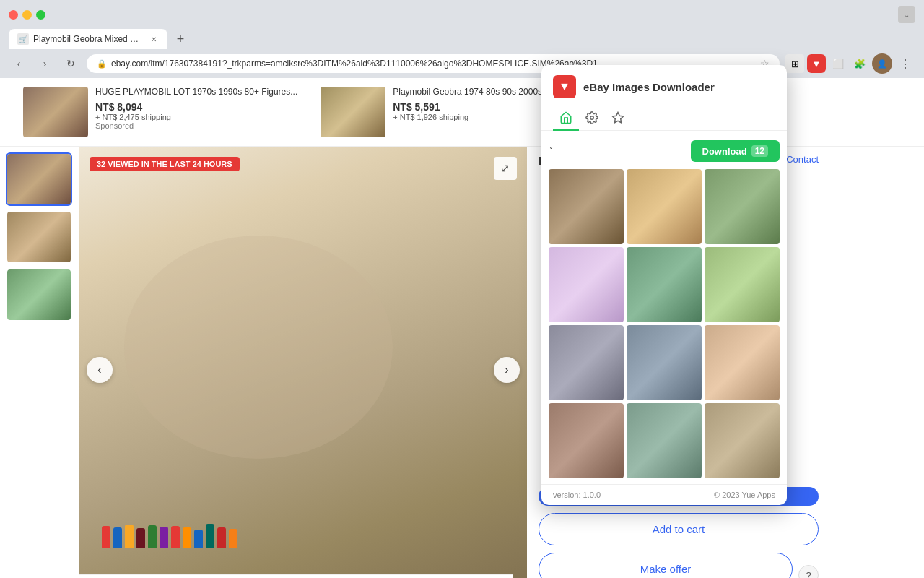 This screenshot has width=924, height=578. What do you see at coordinates (592, 118) in the screenshot?
I see `popup-nav-settings` at bounding box center [592, 118].